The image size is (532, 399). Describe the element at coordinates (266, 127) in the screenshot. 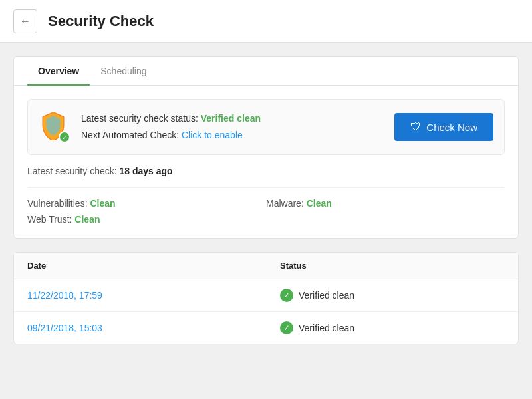

I see `status-row: ✓ Latest security check status: Verified…` at that location.